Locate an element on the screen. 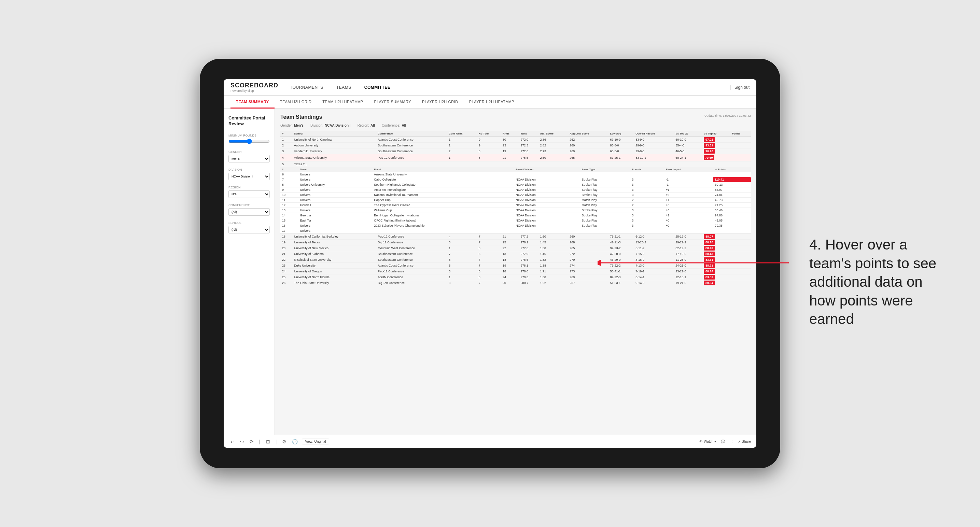 The width and height of the screenshot is (980, 527). inner-table-row: 15East TerOFCC Fighting Illini Invitatio… is located at coordinates (516, 221).